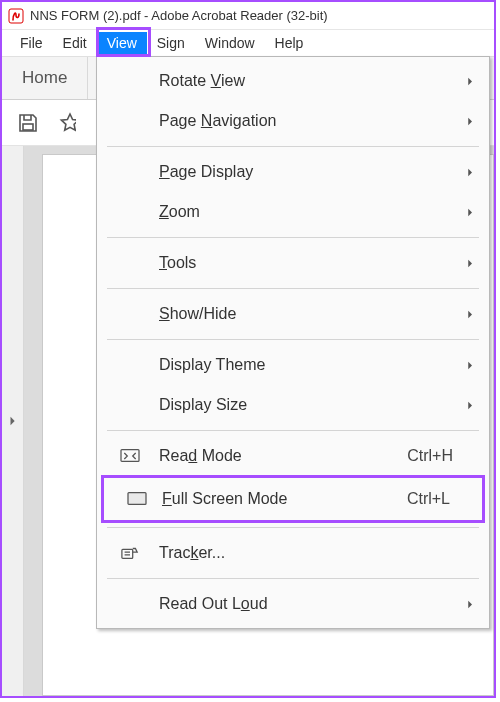 The height and width of the screenshot is (702, 500). What do you see at coordinates (45, 78) in the screenshot?
I see `tab-home: Home` at bounding box center [45, 78].